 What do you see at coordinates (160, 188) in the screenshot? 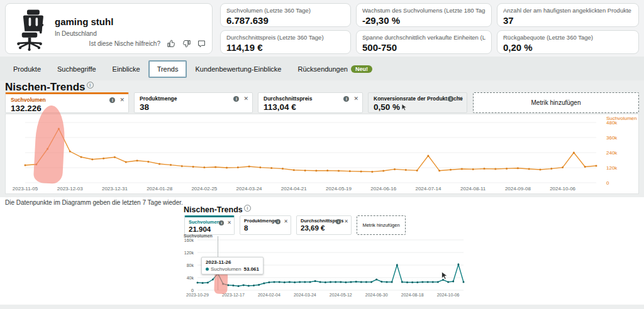
I see `svg-text: 2024-01-28` at bounding box center [160, 188].